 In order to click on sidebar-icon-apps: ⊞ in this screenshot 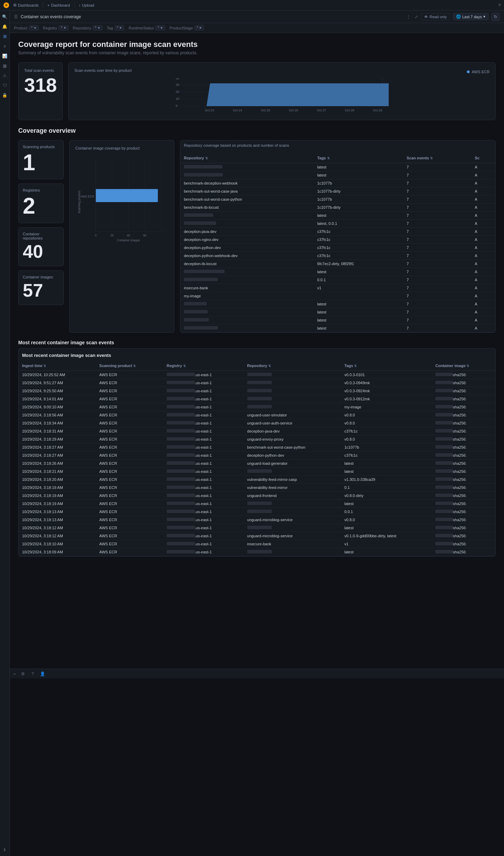, I will do `click(5, 36)`.